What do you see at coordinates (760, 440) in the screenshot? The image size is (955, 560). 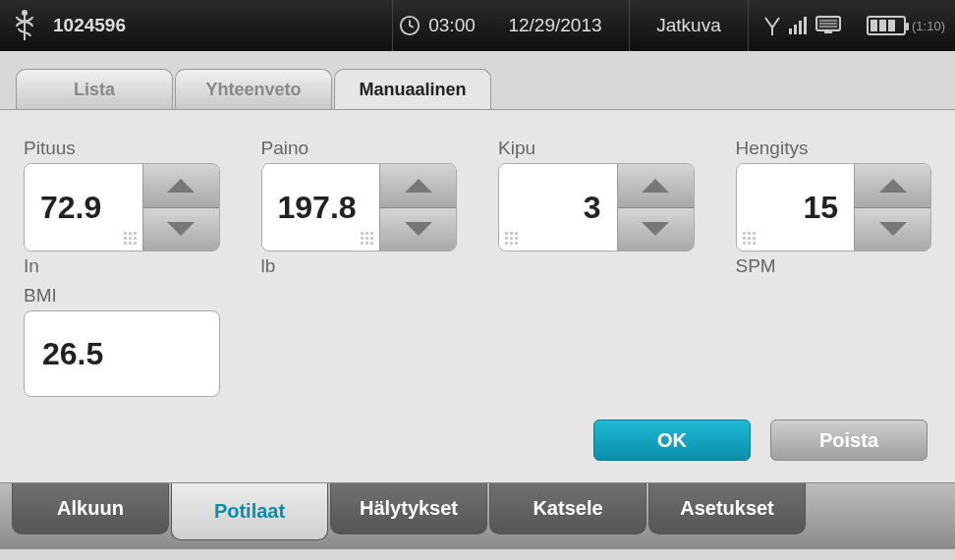 I see `action-buttons: OK Poista` at bounding box center [760, 440].